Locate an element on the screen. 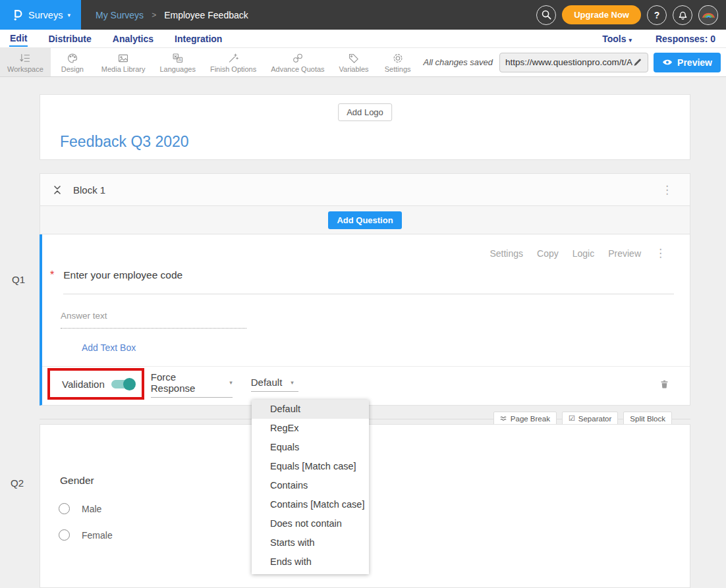  menu-item-contains: Contains is located at coordinates (310, 486).